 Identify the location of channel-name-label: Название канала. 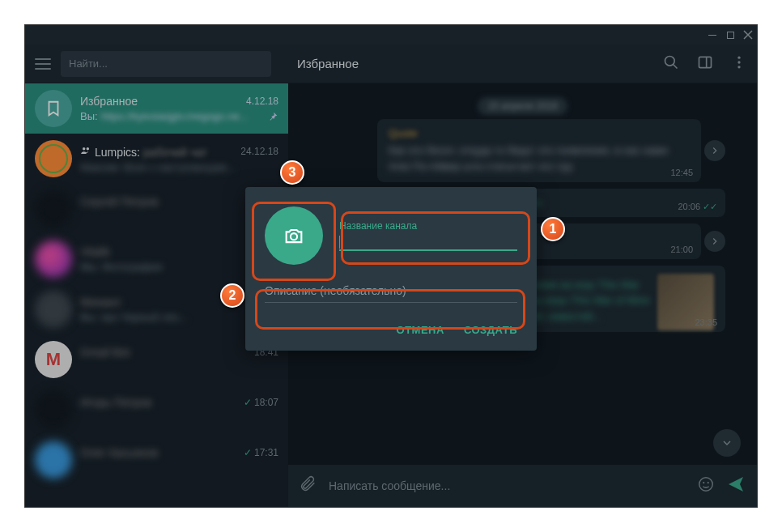
(428, 226).